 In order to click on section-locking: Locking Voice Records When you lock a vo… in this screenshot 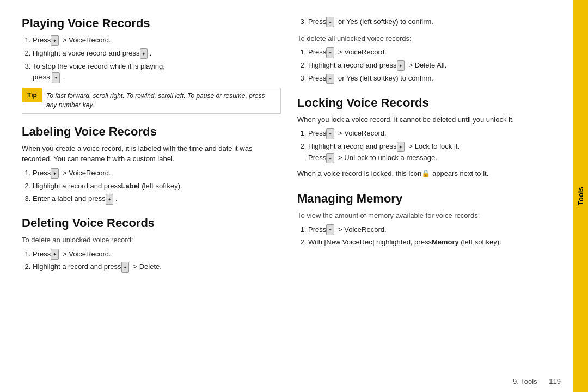, I will do `click(427, 139)`.